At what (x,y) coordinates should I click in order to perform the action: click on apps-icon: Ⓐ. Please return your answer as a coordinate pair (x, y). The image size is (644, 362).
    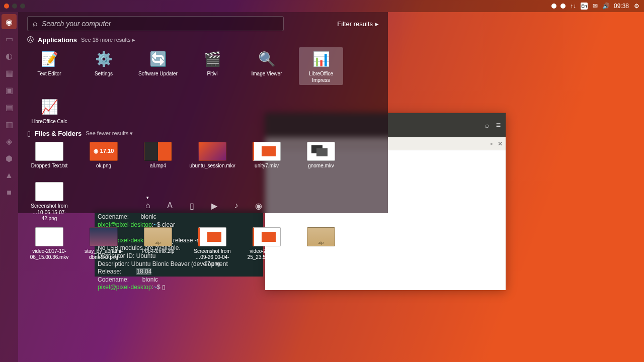
    Looking at the image, I should click on (30, 40).